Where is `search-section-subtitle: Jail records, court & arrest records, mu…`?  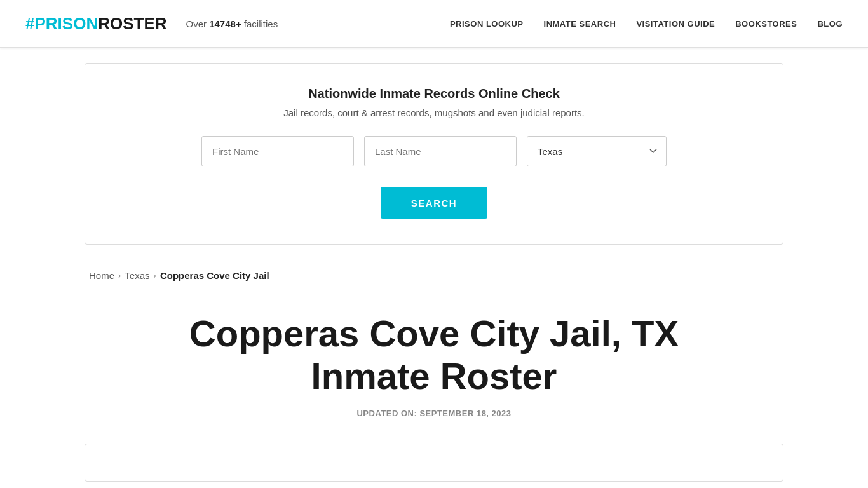
search-section-subtitle: Jail records, court & arrest records, mu… is located at coordinates (434, 113).